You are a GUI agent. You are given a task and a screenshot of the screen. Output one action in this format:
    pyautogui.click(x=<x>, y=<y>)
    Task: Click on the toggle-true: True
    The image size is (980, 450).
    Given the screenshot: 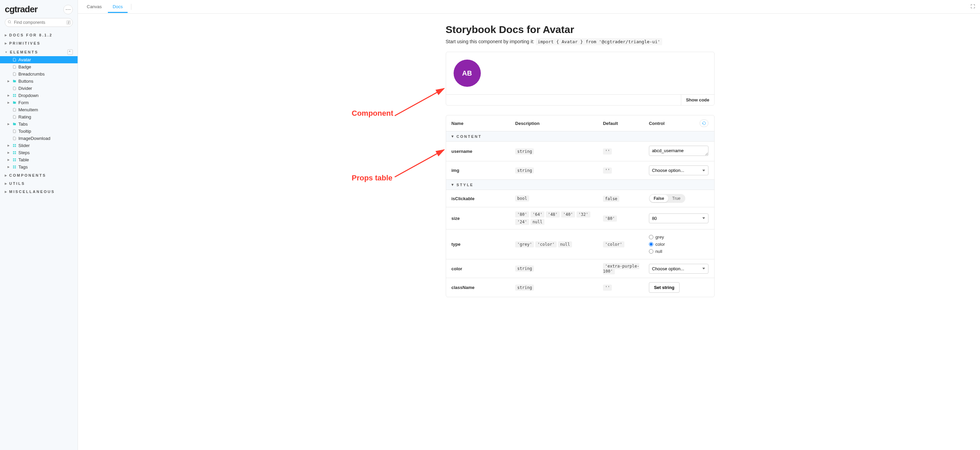 What is the action you would take?
    pyautogui.click(x=676, y=198)
    